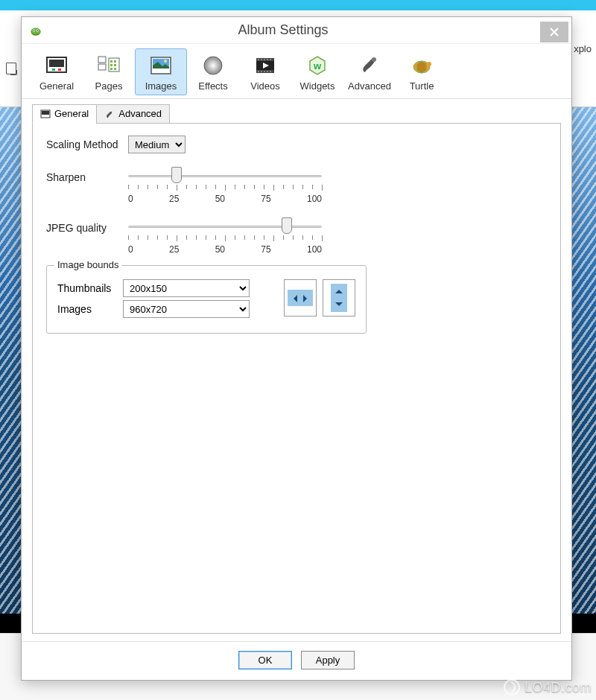 Image resolution: width=596 pixels, height=700 pixels. What do you see at coordinates (265, 660) in the screenshot?
I see `ok-button: OK` at bounding box center [265, 660].